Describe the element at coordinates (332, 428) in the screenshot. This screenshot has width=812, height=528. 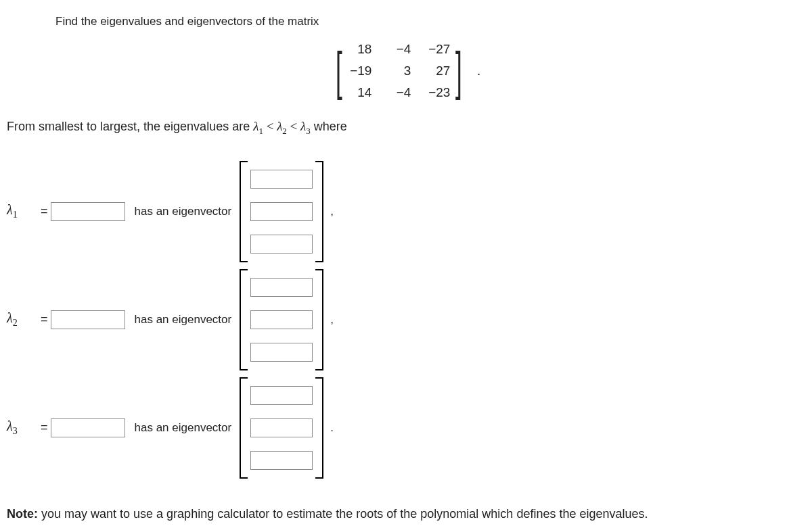
I see `row-terminator: .` at that location.